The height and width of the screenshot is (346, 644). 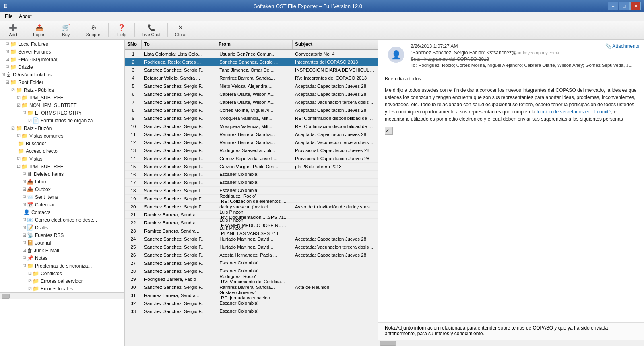 I want to click on sidebar-item-fuentes-rss: ☑ 📡 Fuentes RSS, so click(x=62, y=235).